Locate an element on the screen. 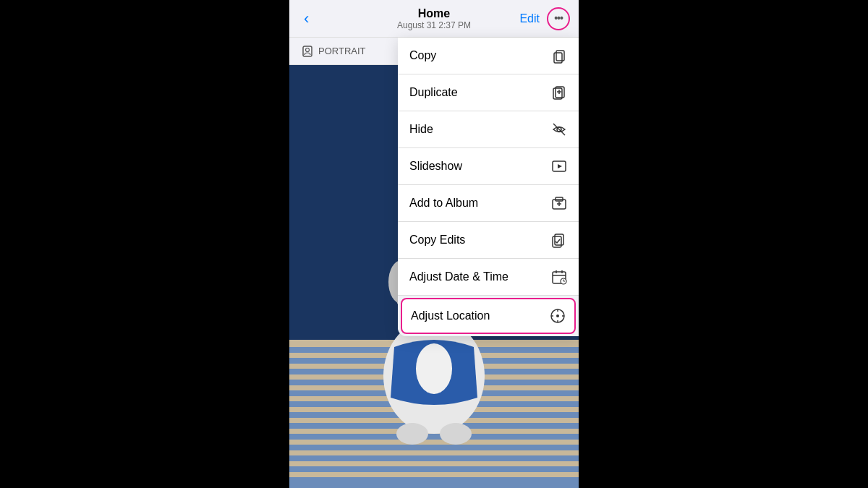 The height and width of the screenshot is (488, 868). menu-item-copy: Copy is located at coordinates (488, 56).